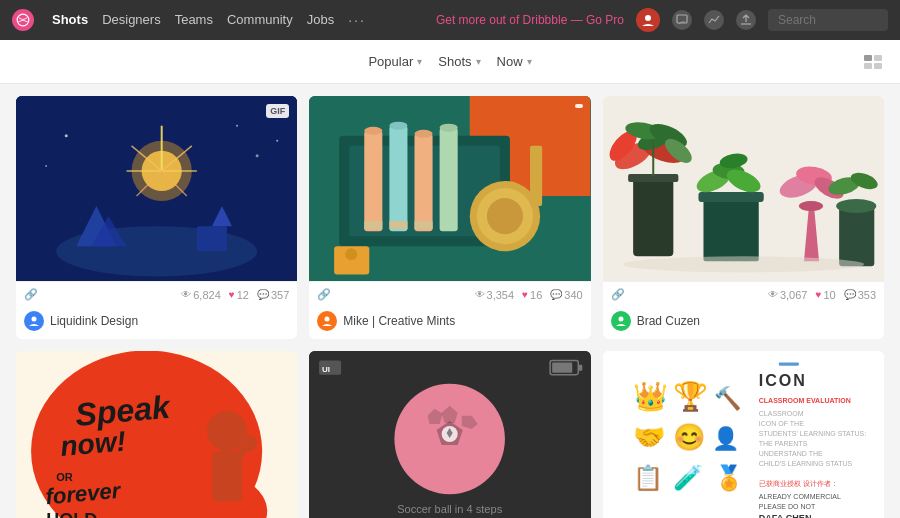  Describe the element at coordinates (450, 509) in the screenshot. I see `svg-text: Soccer ball in 4 steps` at that location.